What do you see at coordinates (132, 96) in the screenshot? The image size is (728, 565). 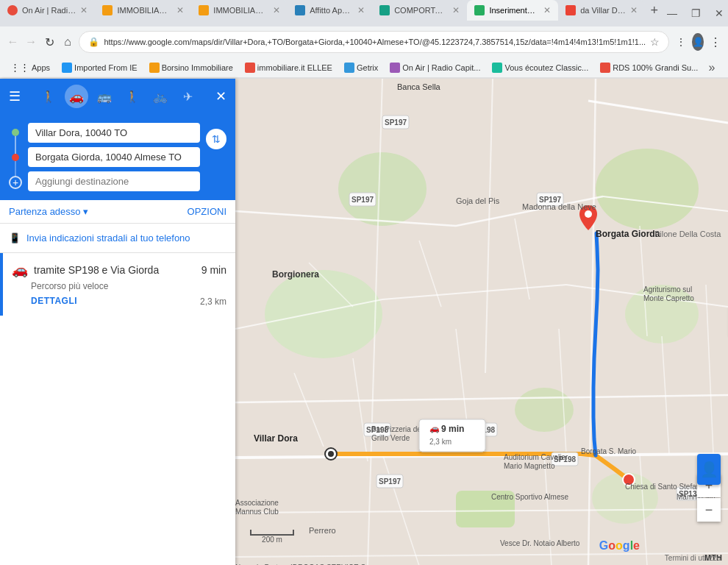 I see `transport-icon-walk: 🚶` at bounding box center [132, 96].